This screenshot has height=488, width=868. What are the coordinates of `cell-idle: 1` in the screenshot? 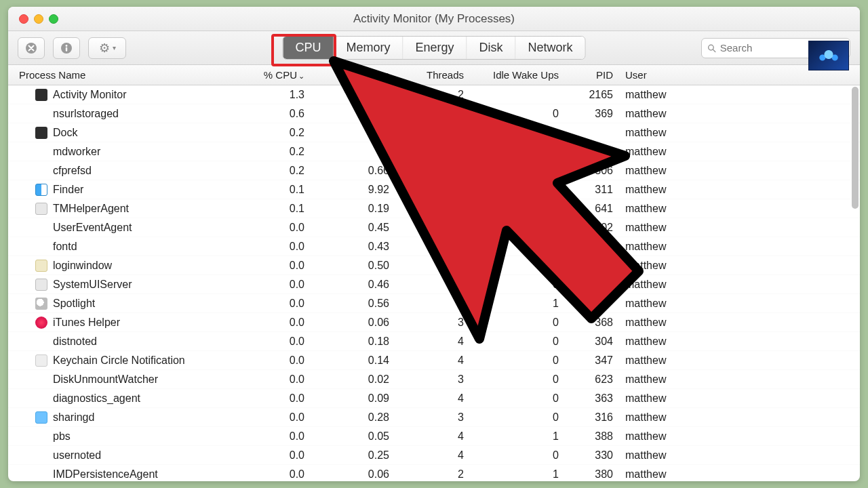 It's located at (517, 436).